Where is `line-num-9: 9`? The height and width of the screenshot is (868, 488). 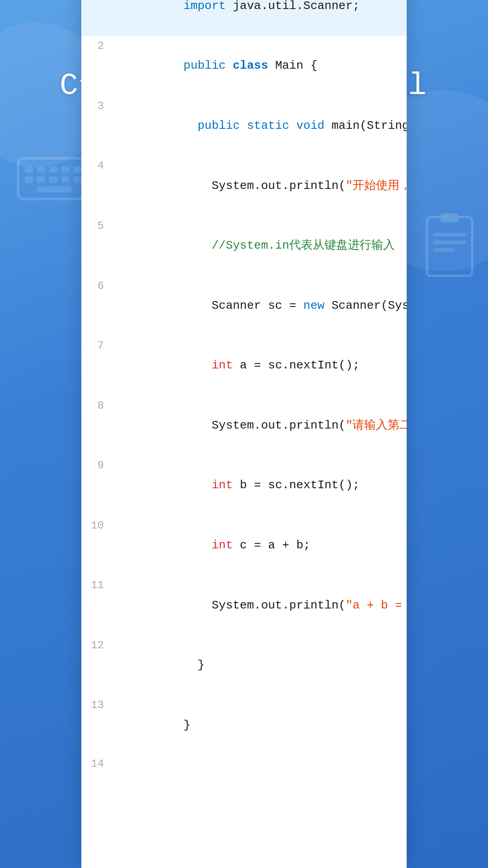
line-num-9: 9 is located at coordinates (97, 466).